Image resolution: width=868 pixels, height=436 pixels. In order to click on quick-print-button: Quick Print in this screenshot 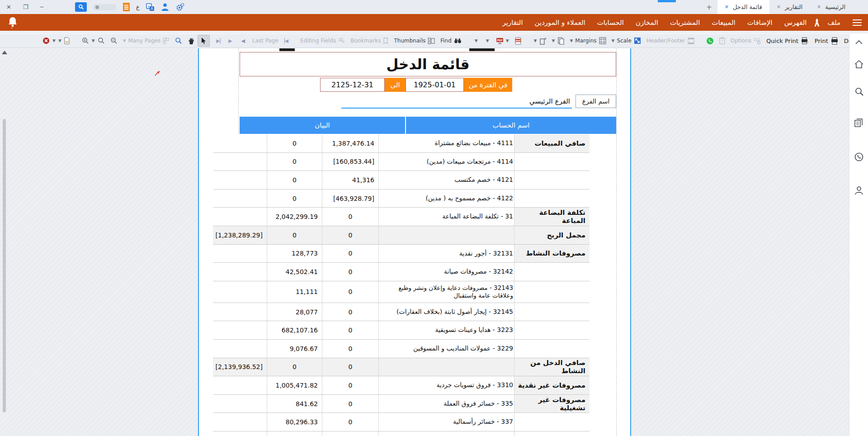, I will do `click(788, 41)`.